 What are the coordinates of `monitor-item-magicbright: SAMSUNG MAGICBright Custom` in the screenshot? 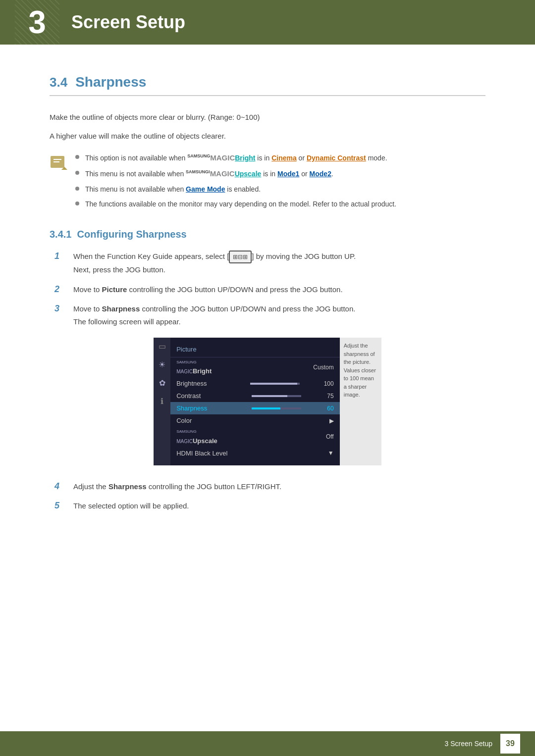 It's located at (255, 367).